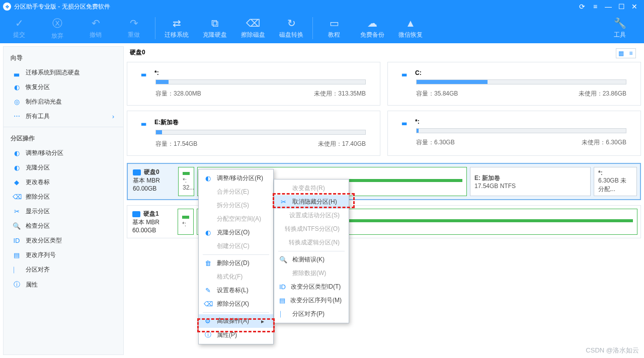 The height and width of the screenshot is (358, 644). I want to click on menu-item: ▤改变分区序列号(M), so click(311, 301).